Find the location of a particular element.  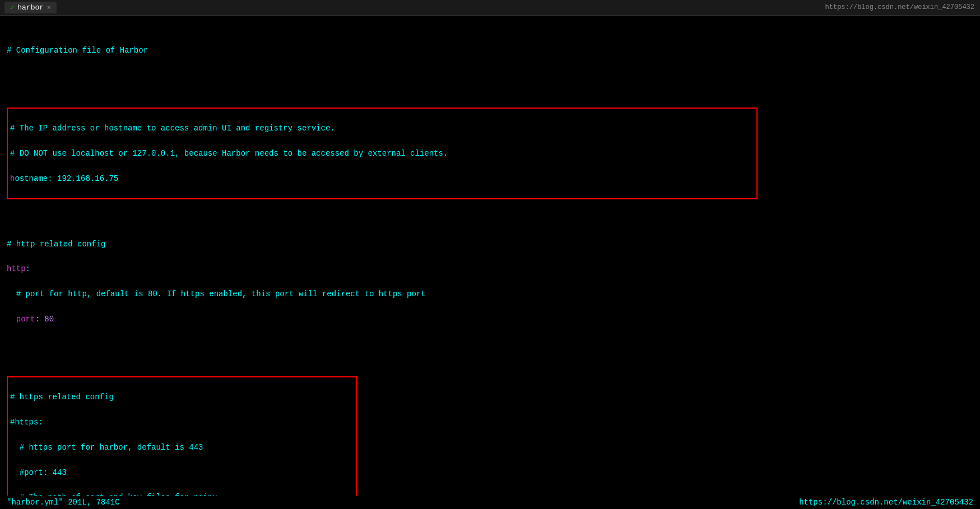

editor-tab: ✓ harbor × is located at coordinates (30, 8).